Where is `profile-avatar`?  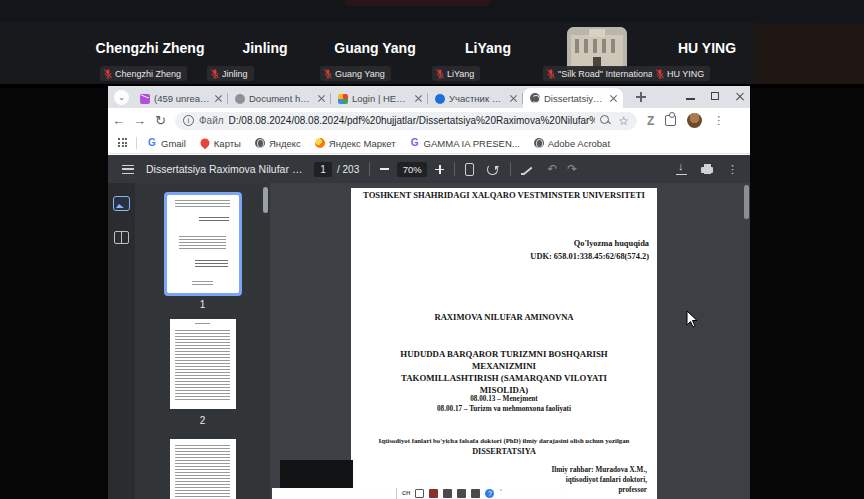
profile-avatar is located at coordinates (694, 120).